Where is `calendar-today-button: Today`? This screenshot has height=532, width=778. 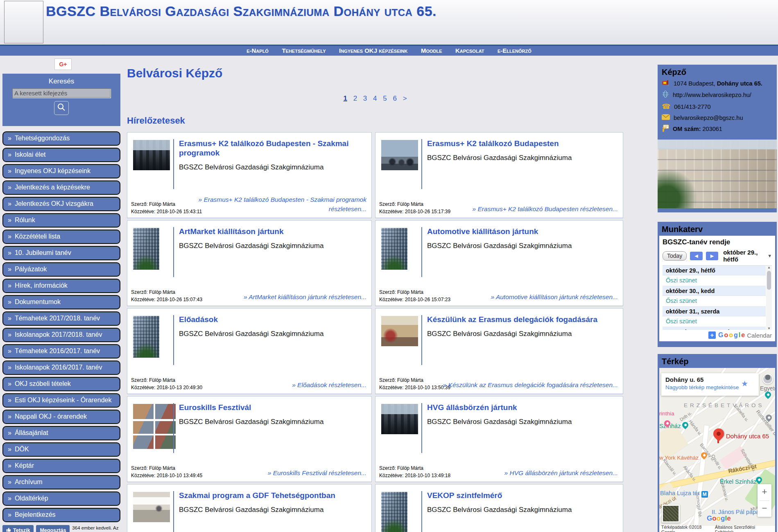
calendar-today-button: Today is located at coordinates (675, 256).